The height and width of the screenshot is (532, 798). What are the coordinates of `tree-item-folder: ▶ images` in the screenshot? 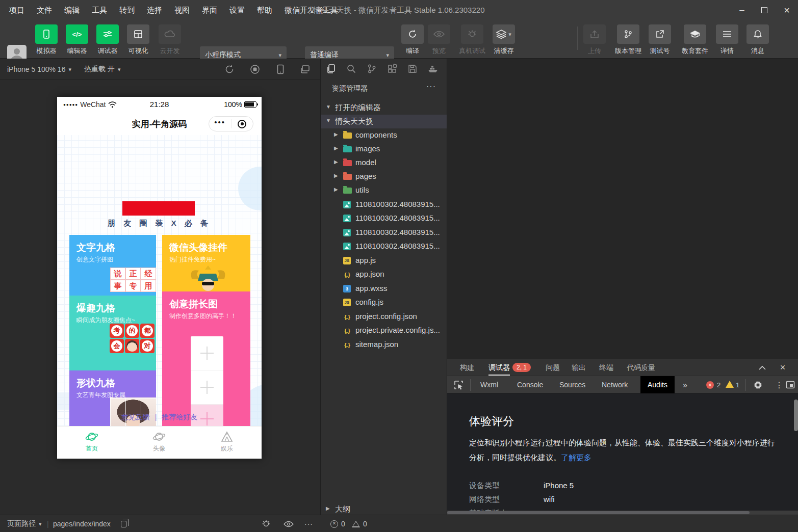 It's located at (384, 149).